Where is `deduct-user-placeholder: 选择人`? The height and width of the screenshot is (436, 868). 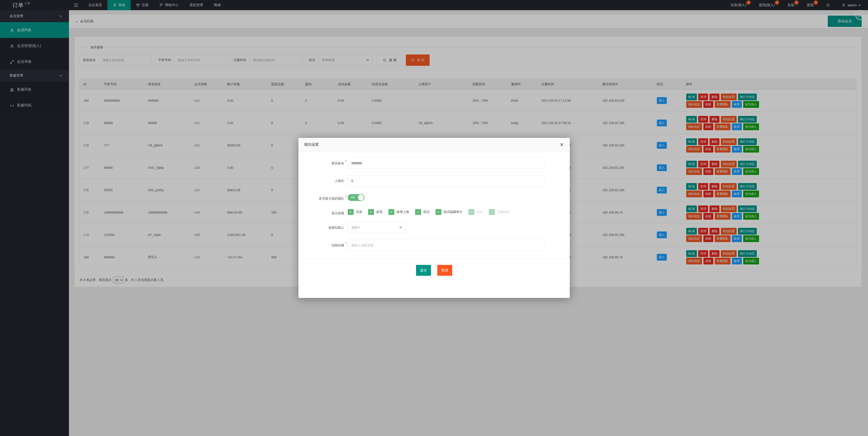
deduct-user-placeholder: 选择人 is located at coordinates (356, 228).